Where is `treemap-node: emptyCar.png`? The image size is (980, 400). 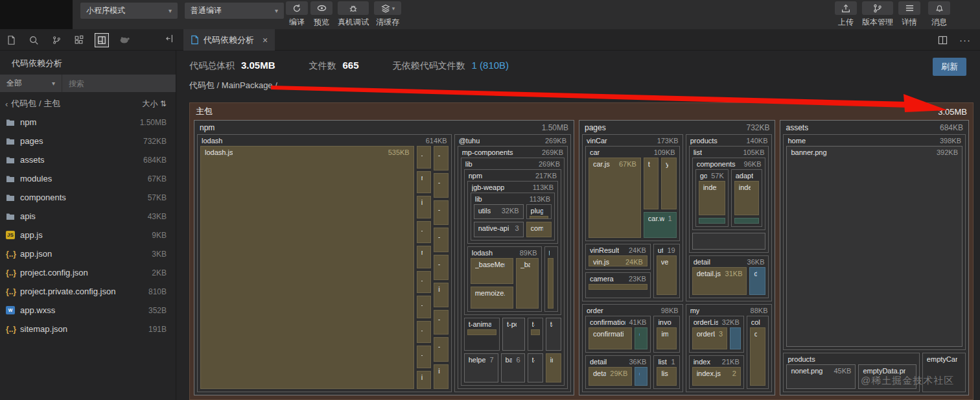
treemap-node: emptyCar.png is located at coordinates (944, 372).